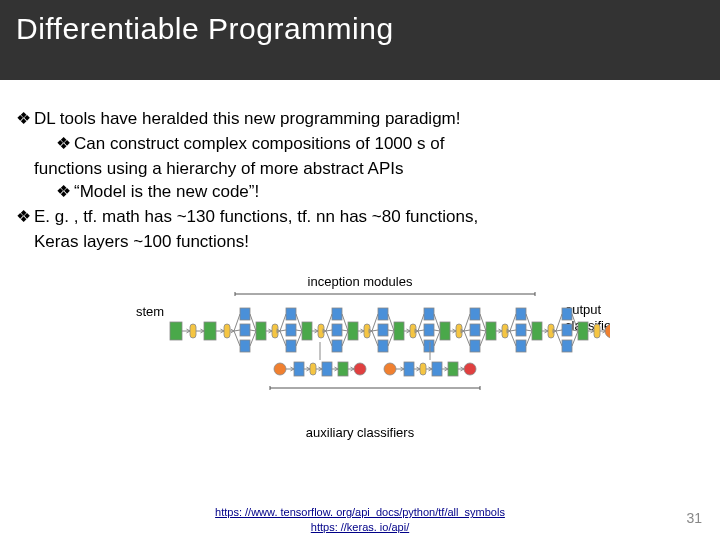  I want to click on bullet-level0: ❖ DL tools have heralded this new progra…, so click(360, 120).